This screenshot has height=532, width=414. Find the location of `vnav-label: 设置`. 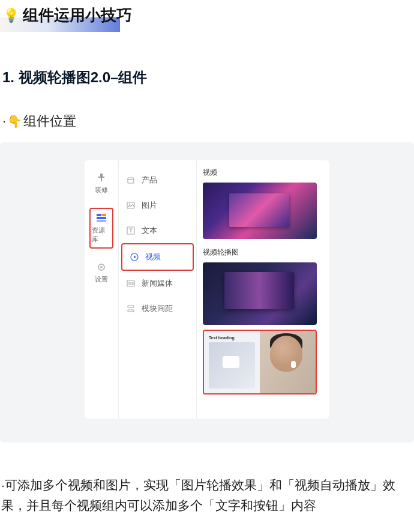

vnav-label: 设置 is located at coordinates (101, 280).